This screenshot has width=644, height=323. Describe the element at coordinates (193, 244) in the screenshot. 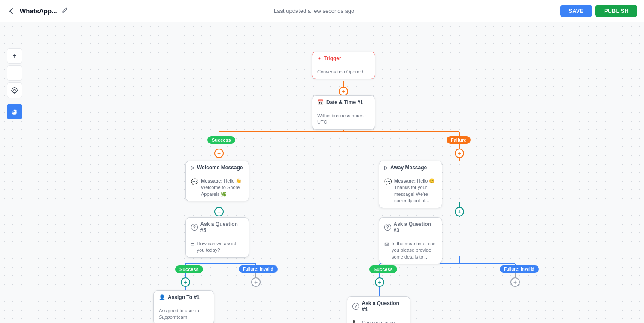

I see `askq5-body-icon: ≡` at that location.